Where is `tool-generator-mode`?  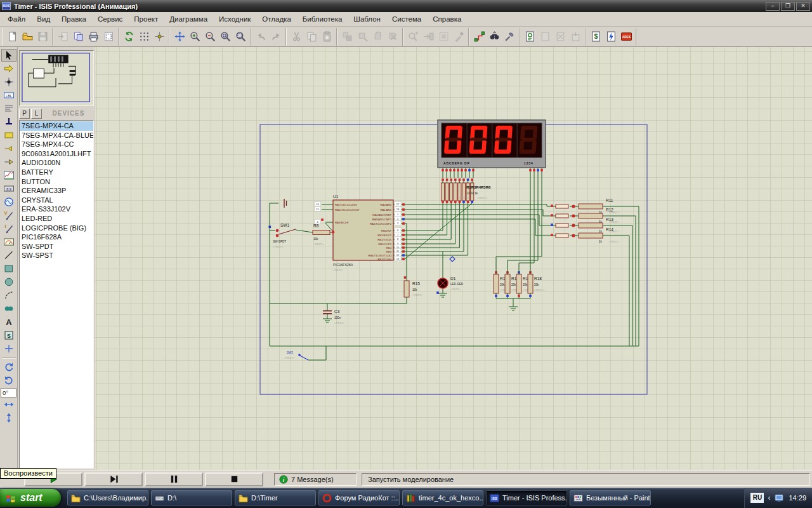 tool-generator-mode is located at coordinates (9, 202).